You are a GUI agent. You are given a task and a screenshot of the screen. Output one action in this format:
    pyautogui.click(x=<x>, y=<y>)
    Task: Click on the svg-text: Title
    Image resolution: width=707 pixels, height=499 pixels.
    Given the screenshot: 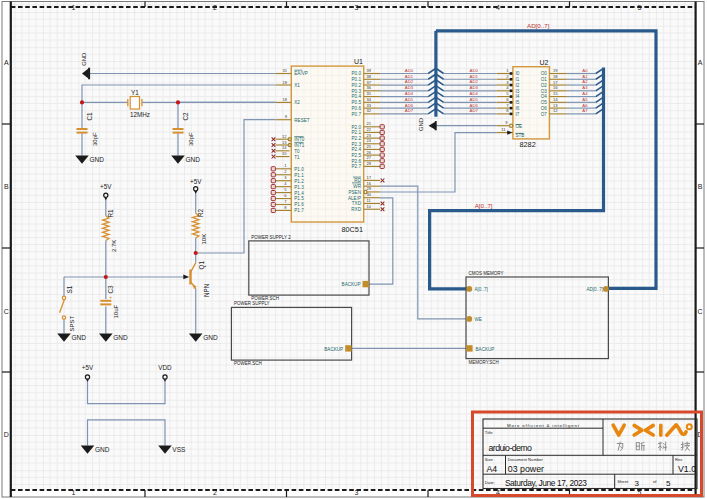 What is the action you would take?
    pyautogui.click(x=489, y=432)
    